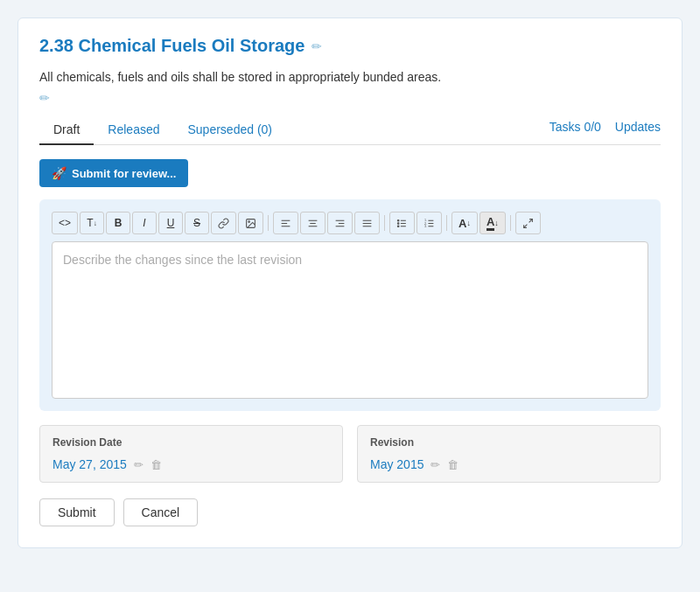 The height and width of the screenshot is (592, 700). Describe the element at coordinates (118, 223) in the screenshot. I see `toolbar-bold-btn: B` at that location.